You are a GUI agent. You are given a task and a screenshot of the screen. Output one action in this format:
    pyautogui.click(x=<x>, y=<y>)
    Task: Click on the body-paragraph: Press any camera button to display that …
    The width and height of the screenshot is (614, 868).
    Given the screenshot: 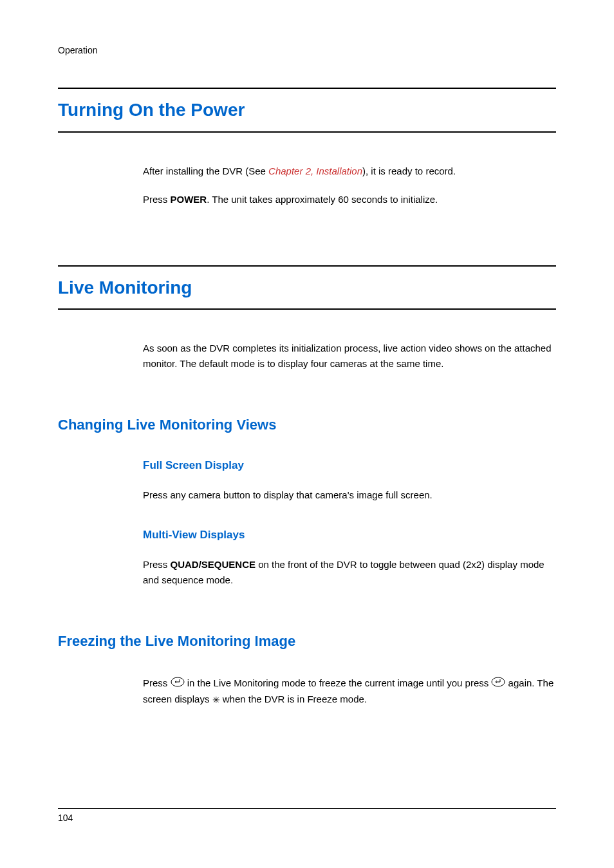 What is the action you would take?
    pyautogui.click(x=349, y=495)
    